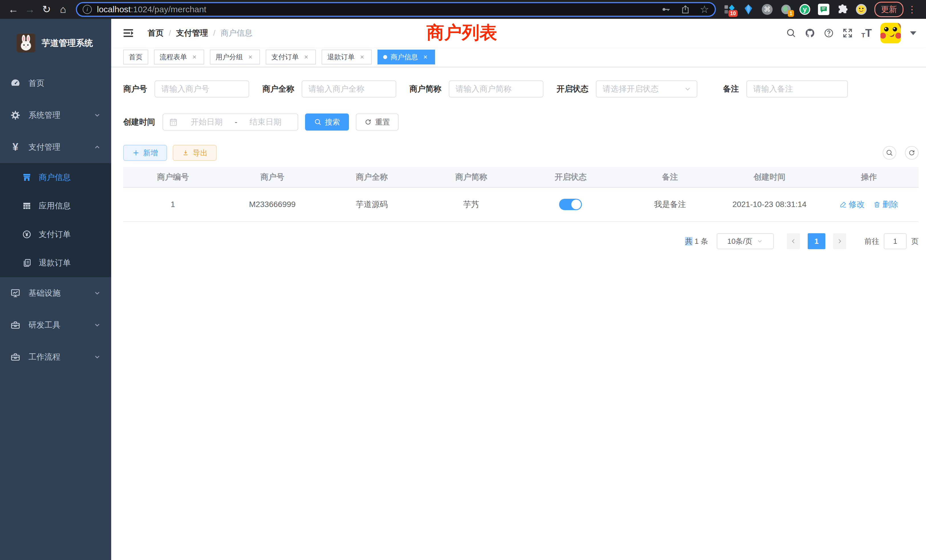  What do you see at coordinates (341, 57) in the screenshot?
I see `tab-label: 退款订单` at bounding box center [341, 57].